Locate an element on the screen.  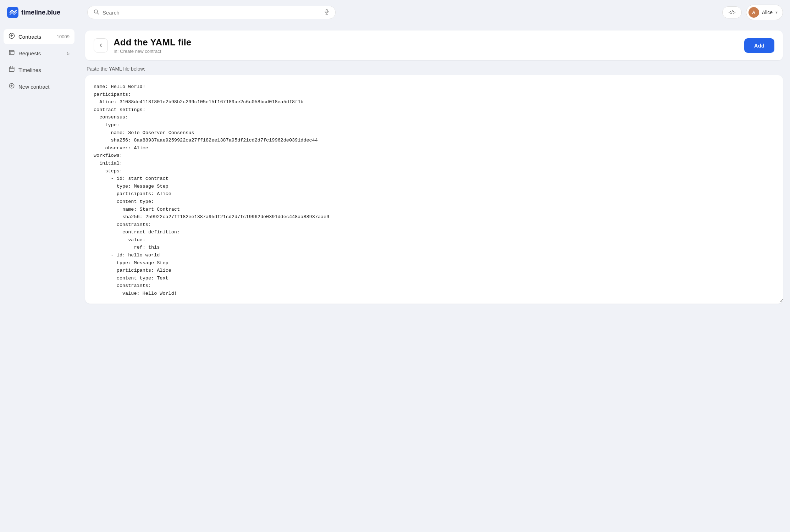
chevron-down-icon: ▾ is located at coordinates (777, 12).